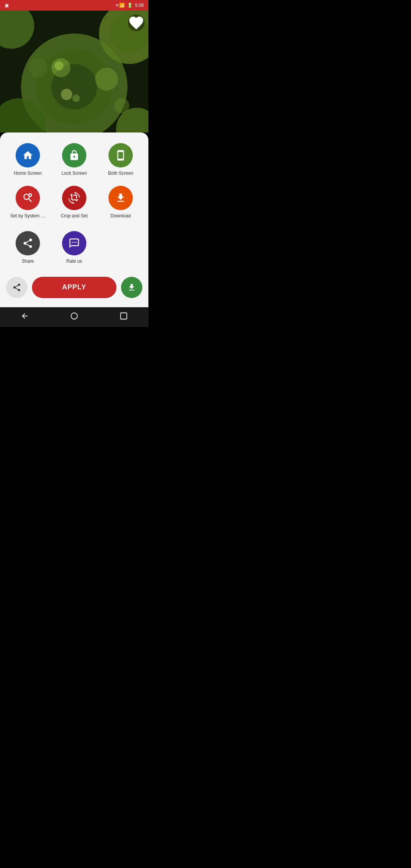 The image size is (411, 868). Describe the element at coordinates (28, 216) in the screenshot. I see `set-by-system-label: Set by System …` at that location.